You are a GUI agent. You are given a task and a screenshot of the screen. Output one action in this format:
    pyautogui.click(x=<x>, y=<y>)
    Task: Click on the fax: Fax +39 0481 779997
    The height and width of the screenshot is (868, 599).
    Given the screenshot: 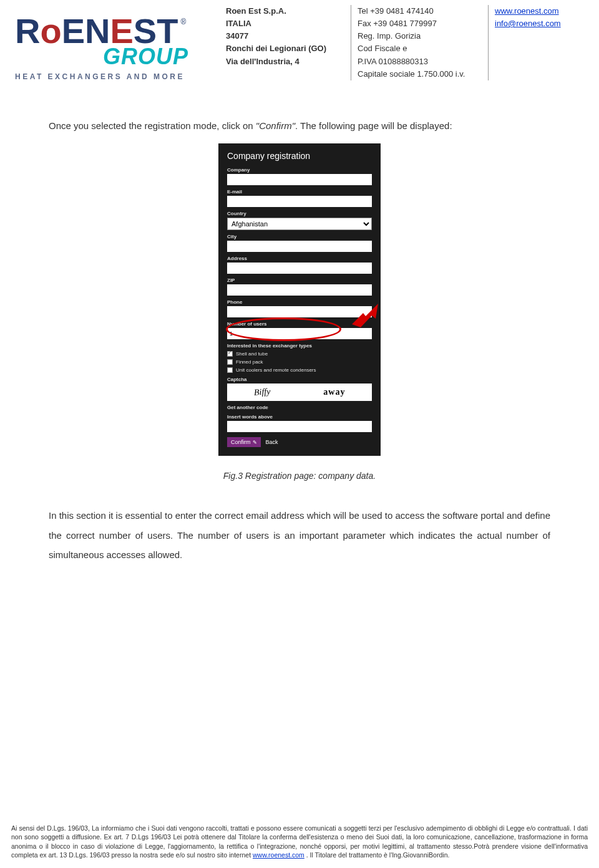 What is the action you would take?
    pyautogui.click(x=419, y=24)
    